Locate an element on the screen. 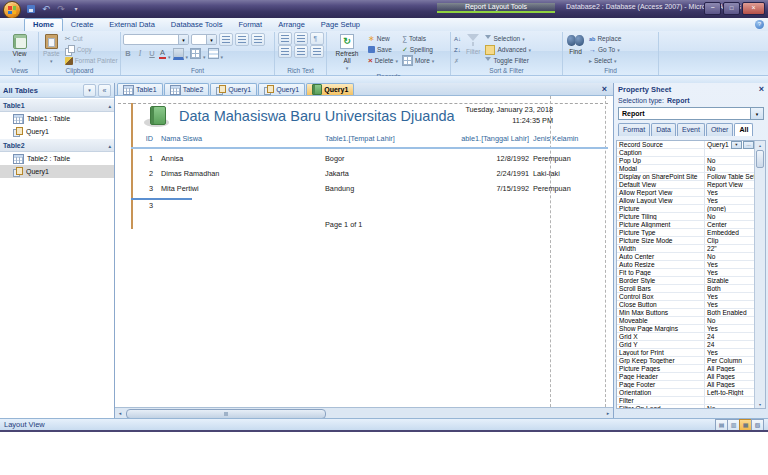 This screenshot has height=475, width=768. nav-menu-dropdown-icon is located at coordinates (90, 90).